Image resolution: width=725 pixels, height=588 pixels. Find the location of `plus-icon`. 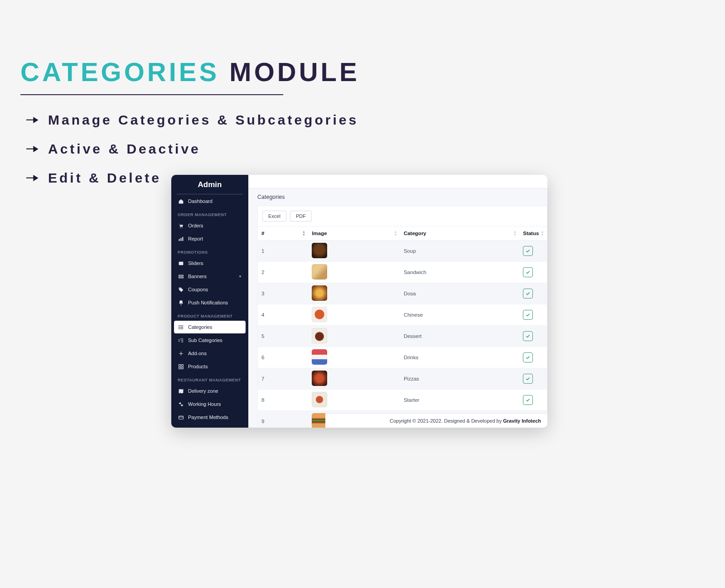

plus-icon is located at coordinates (181, 353).